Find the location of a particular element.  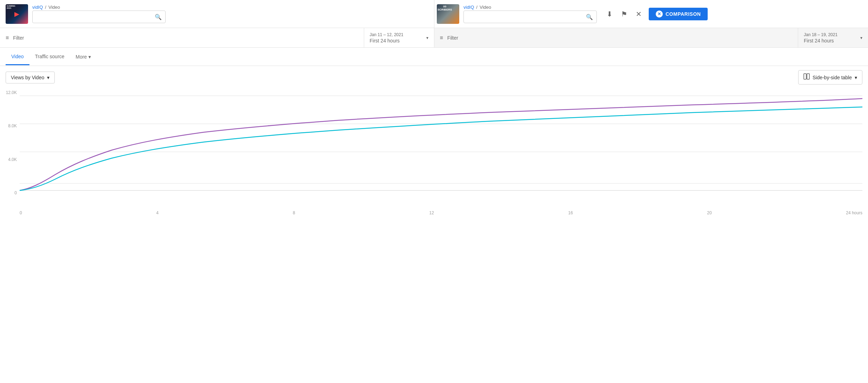

x-label-12: 12 is located at coordinates (432, 213).